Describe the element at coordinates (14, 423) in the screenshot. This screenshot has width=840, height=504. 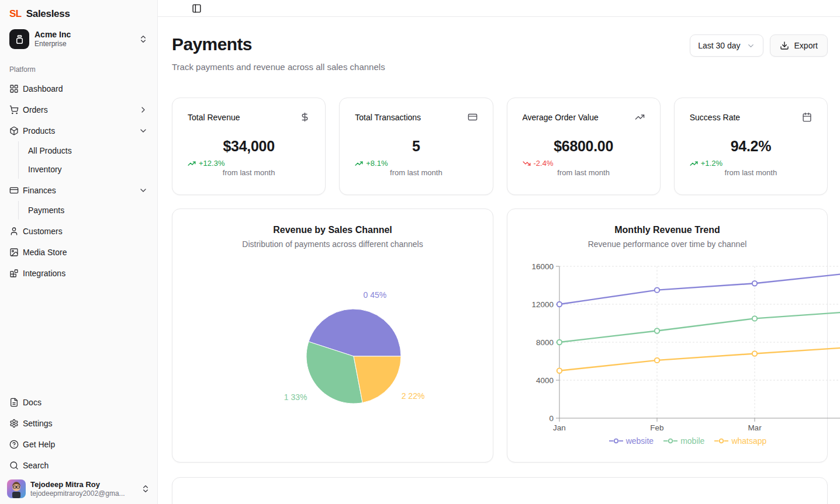
I see `gear-icon` at that location.